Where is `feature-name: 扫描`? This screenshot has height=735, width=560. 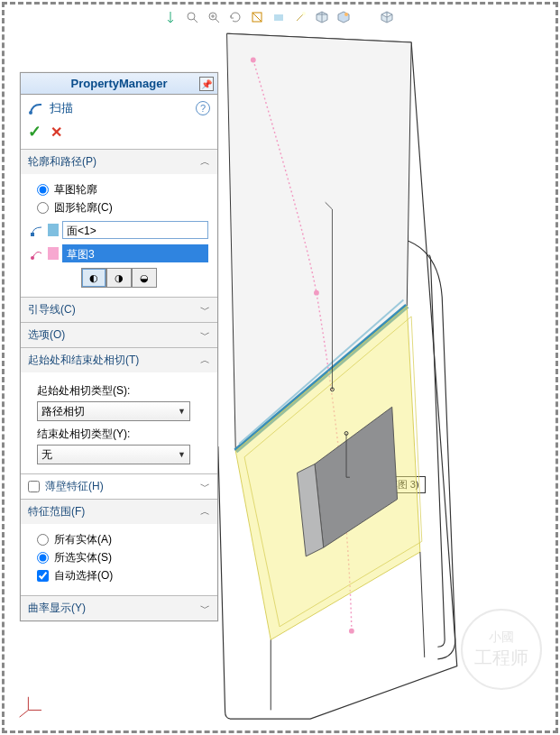
feature-name: 扫描 is located at coordinates (61, 108).